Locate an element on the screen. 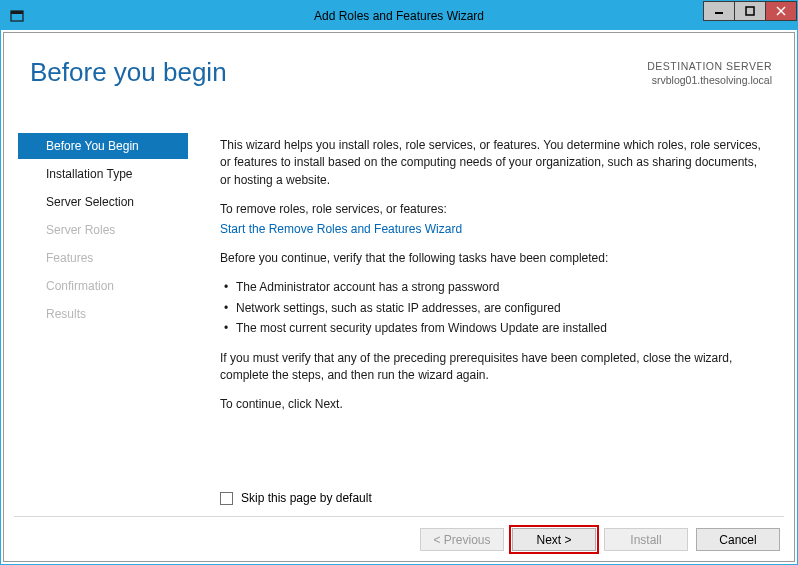 This screenshot has height=565, width=798. next-button: Next > is located at coordinates (554, 540).